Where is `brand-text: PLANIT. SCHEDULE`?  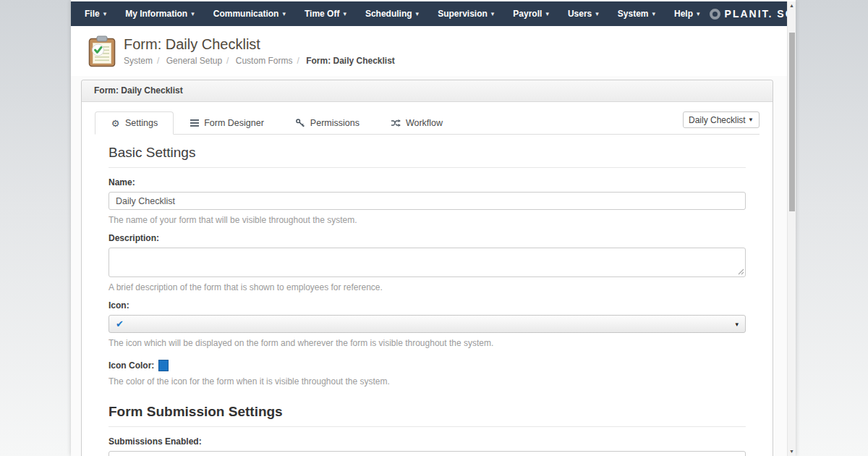
brand-text: PLANIT. SCHEDULE is located at coordinates (760, 14).